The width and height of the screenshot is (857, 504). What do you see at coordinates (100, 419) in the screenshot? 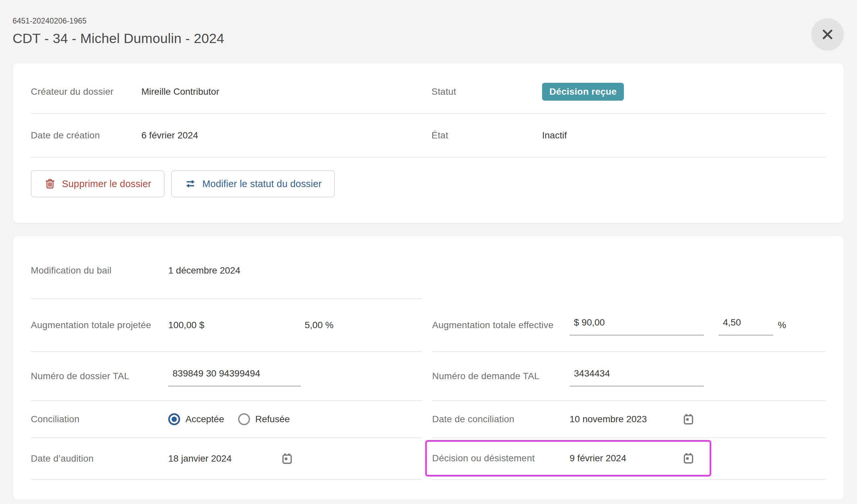
I see `conciliation-label: Conciliation` at bounding box center [100, 419].